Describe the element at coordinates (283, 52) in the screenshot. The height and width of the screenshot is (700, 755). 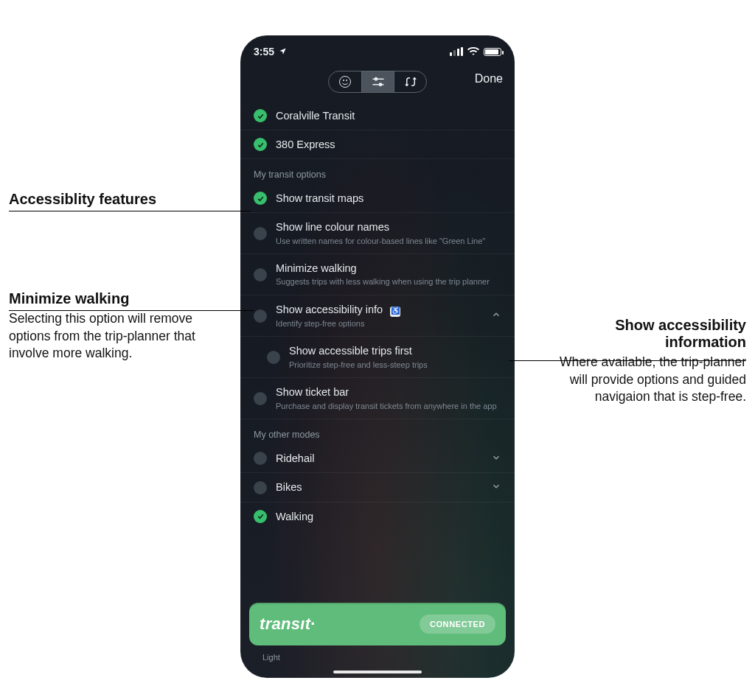
I see `location-icon` at that location.